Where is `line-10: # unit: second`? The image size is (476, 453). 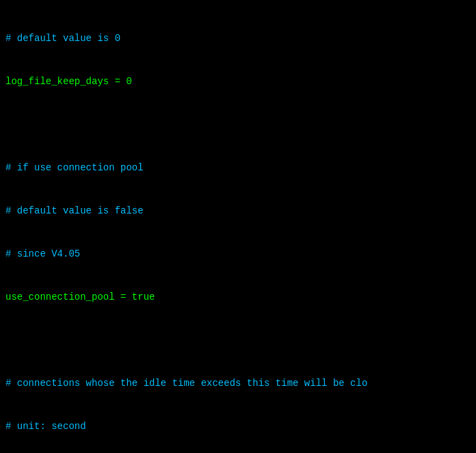 line-10: # unit: second is located at coordinates (238, 427).